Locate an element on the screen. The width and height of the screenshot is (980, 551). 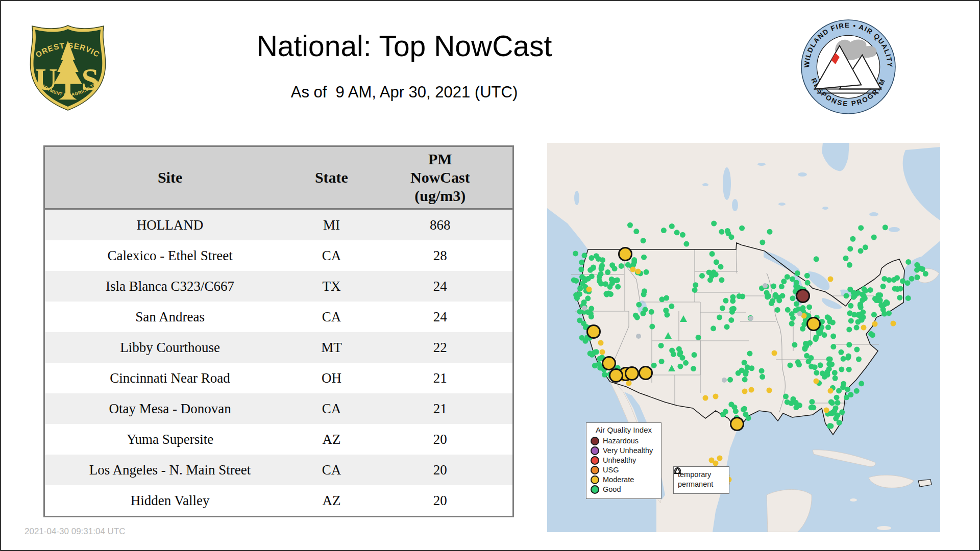
aqi-legend-label: Hazardous is located at coordinates (621, 441).